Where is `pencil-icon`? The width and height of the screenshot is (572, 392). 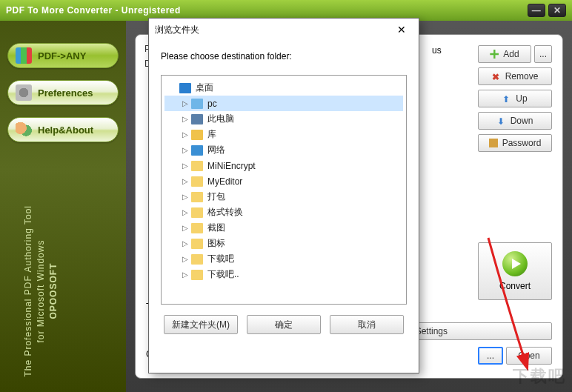 pencil-icon is located at coordinates (493, 143).